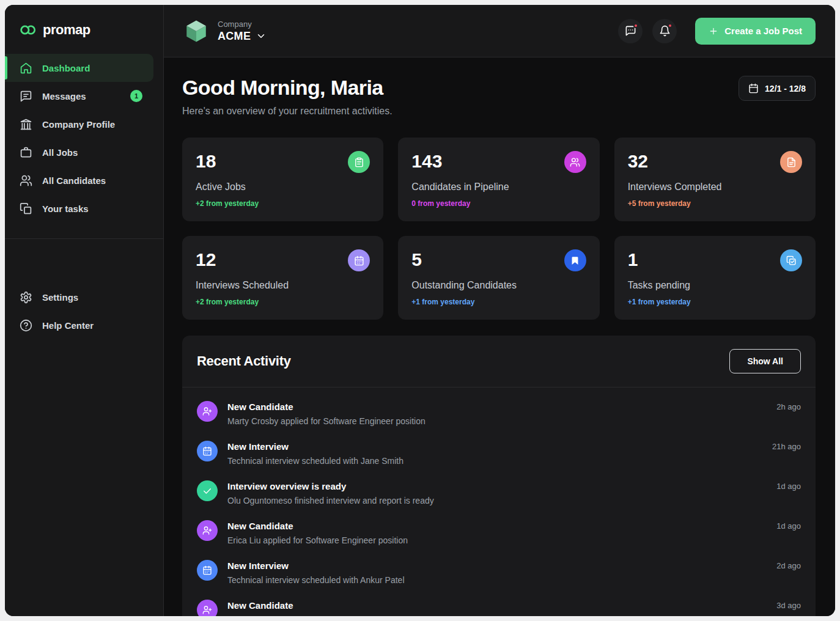 Image resolution: width=840 pixels, height=621 pixels. What do you see at coordinates (786, 446) in the screenshot?
I see `activity-item-time: 21h ago` at bounding box center [786, 446].